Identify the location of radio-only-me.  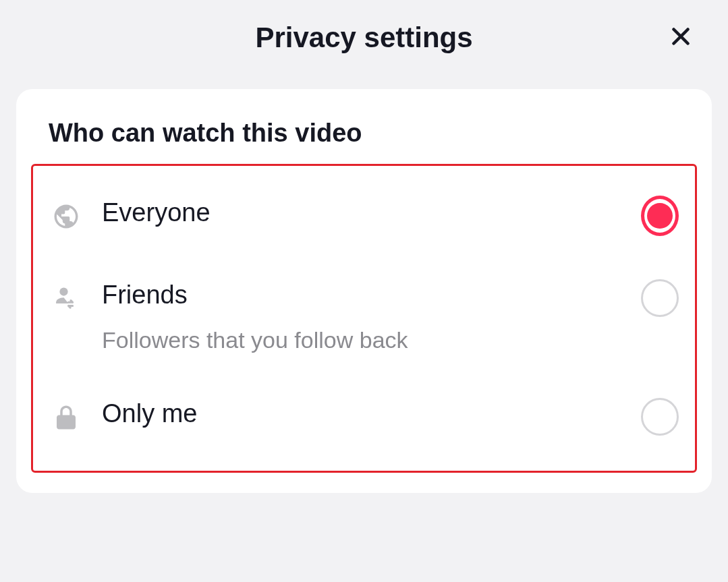
(660, 417).